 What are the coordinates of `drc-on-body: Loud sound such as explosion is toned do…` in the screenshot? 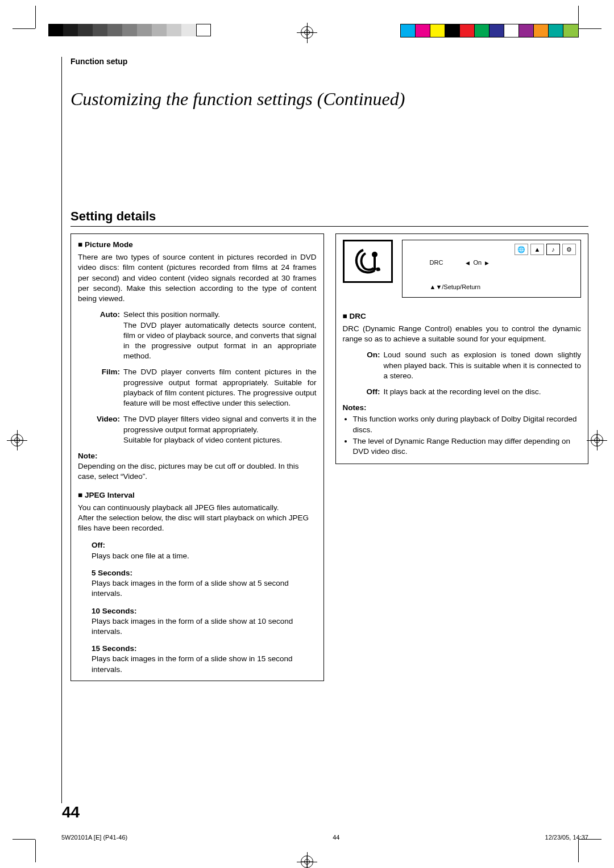 It's located at (483, 366).